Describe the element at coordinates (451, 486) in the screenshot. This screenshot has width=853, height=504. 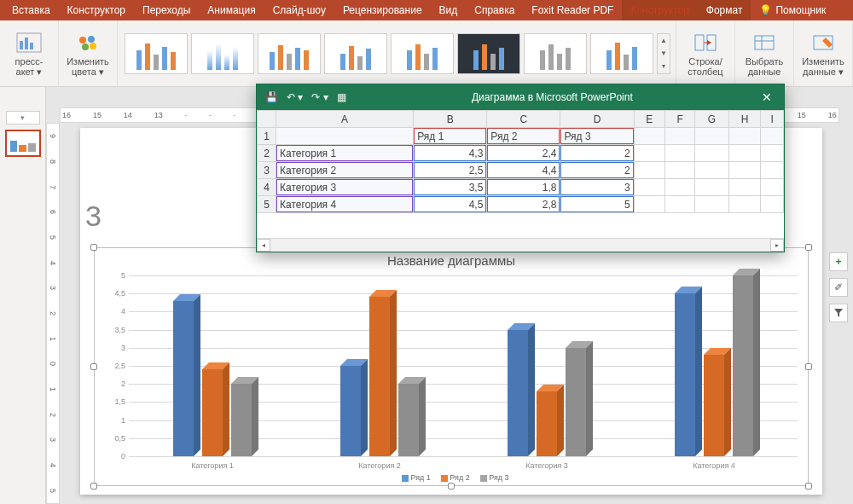
I see `resize-handle-bm` at that location.